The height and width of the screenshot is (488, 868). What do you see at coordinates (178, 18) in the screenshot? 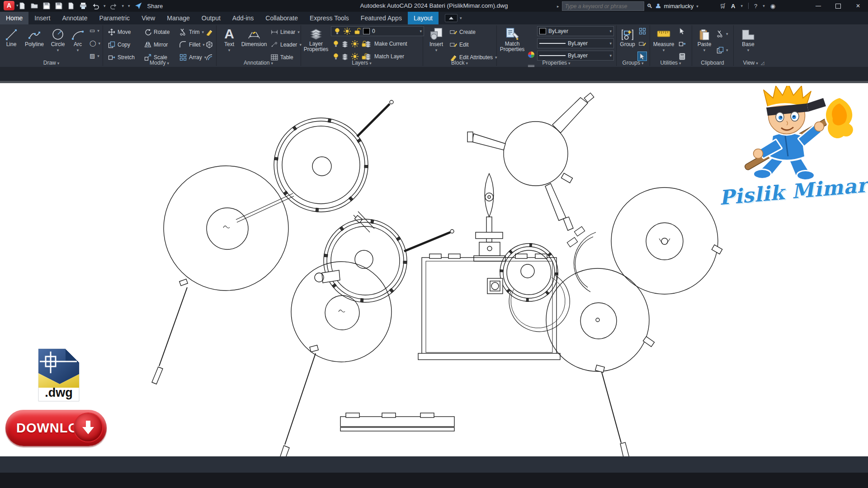
I see `tab-manage: Manage` at bounding box center [178, 18].